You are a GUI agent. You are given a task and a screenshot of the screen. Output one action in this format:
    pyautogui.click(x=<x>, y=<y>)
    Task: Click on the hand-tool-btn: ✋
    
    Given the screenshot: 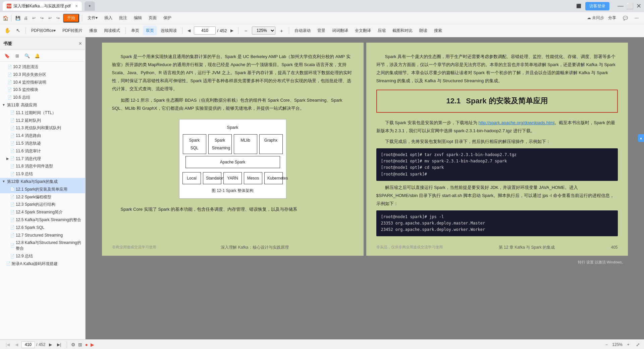 What is the action you would take?
    pyautogui.click(x=7, y=31)
    